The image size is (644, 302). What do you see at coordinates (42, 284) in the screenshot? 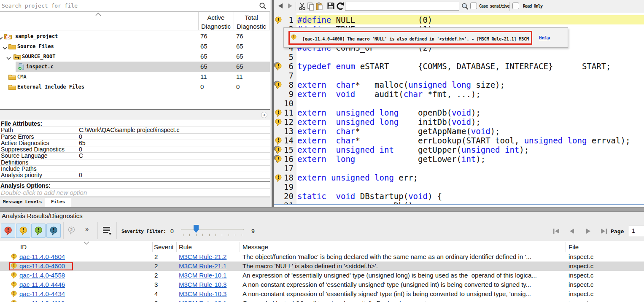
I see `diagnostic-id-link: qac-11.4.0-4446` at bounding box center [42, 284].